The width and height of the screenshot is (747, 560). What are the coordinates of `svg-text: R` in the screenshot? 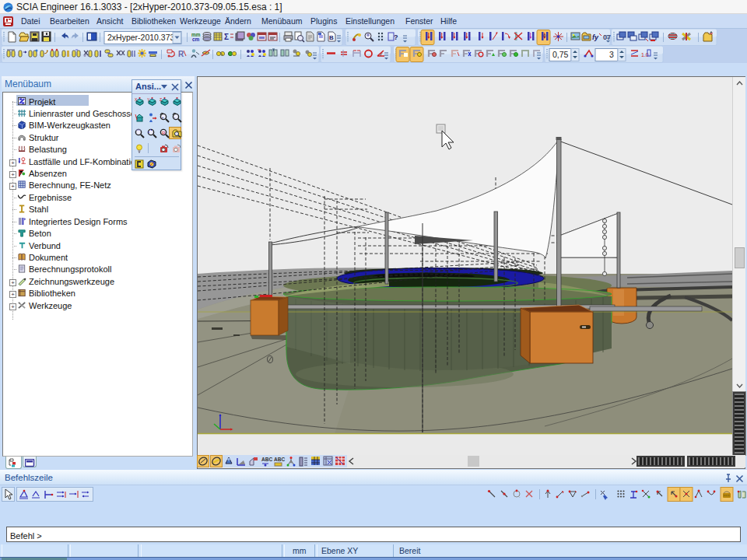 It's located at (163, 133).